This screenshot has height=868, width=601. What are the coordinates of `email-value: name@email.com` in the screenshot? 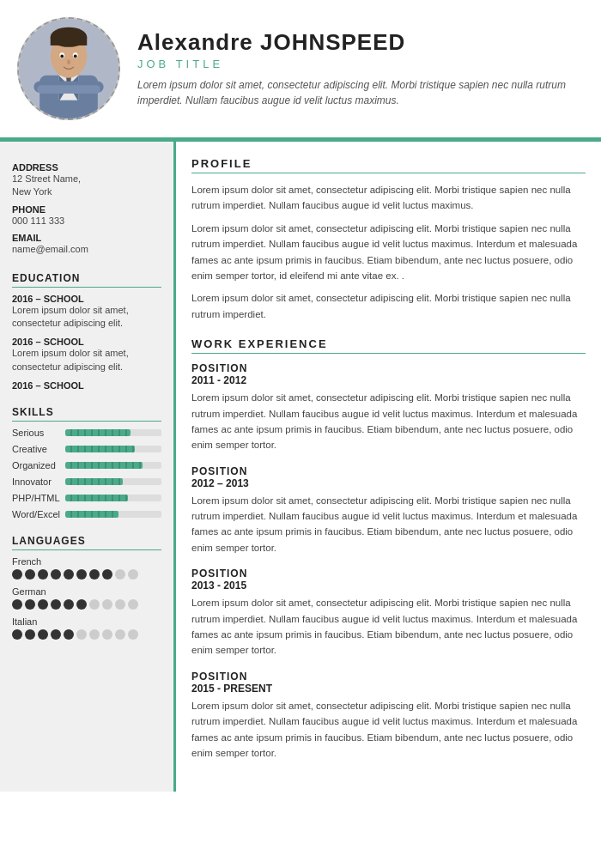 It's located at (87, 249).